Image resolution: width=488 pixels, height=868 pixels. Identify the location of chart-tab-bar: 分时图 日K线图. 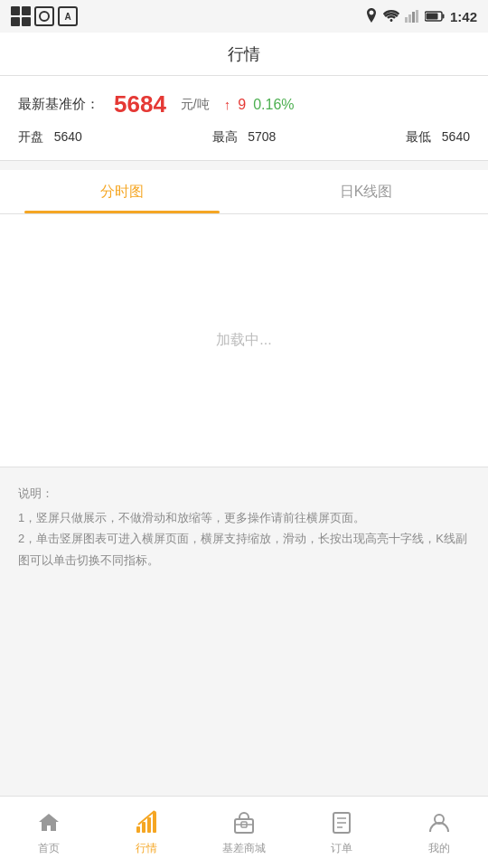
(244, 192).